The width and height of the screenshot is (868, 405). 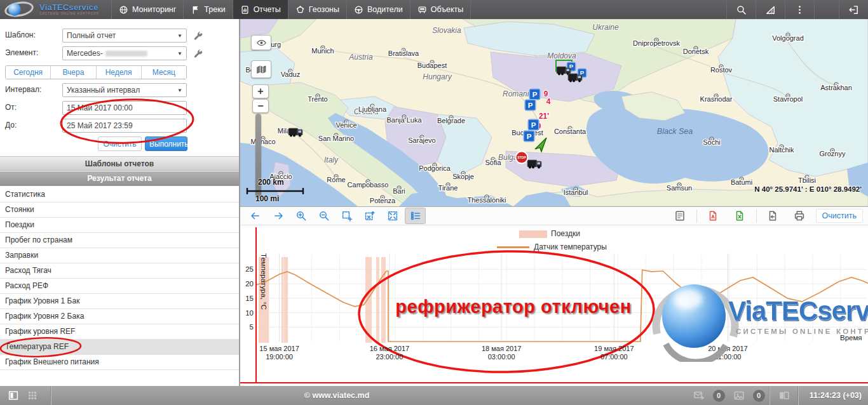 What do you see at coordinates (119, 179) in the screenshot?
I see `section-report-results: Результат отчета` at bounding box center [119, 179].